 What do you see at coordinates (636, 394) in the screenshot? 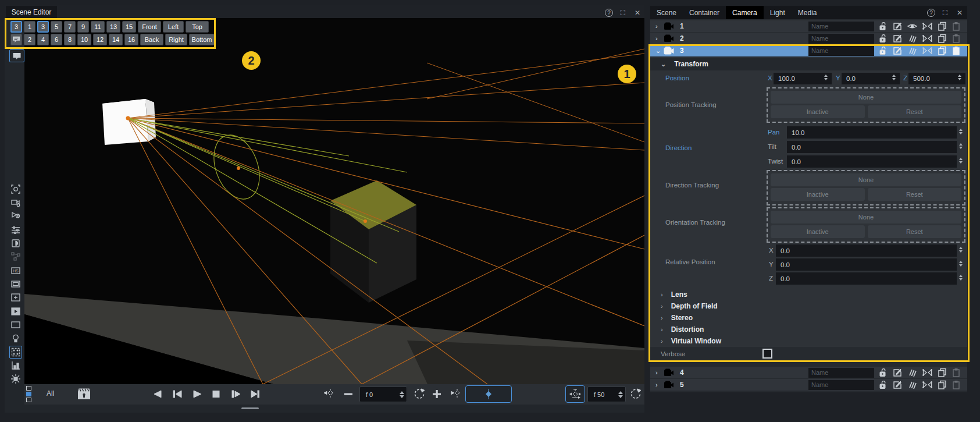
I see `reset-loop-button` at bounding box center [636, 394].